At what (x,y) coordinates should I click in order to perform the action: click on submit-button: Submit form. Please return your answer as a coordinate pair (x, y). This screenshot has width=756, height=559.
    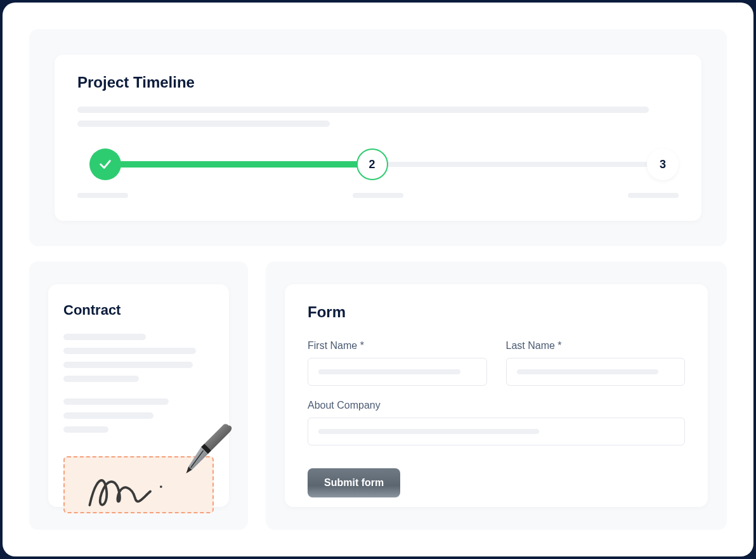
    Looking at the image, I should click on (354, 483).